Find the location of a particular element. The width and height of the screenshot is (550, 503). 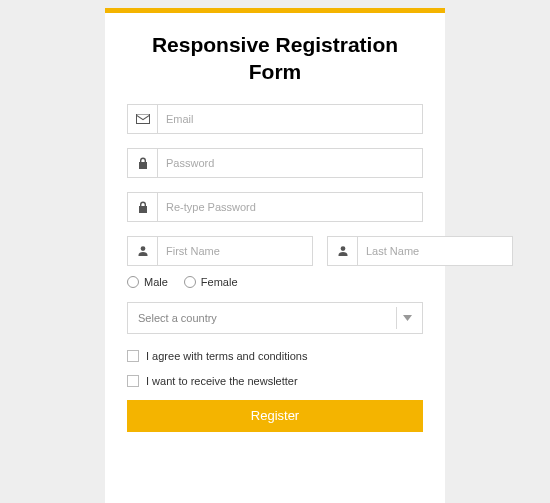

email-field-wrapper is located at coordinates (275, 119).